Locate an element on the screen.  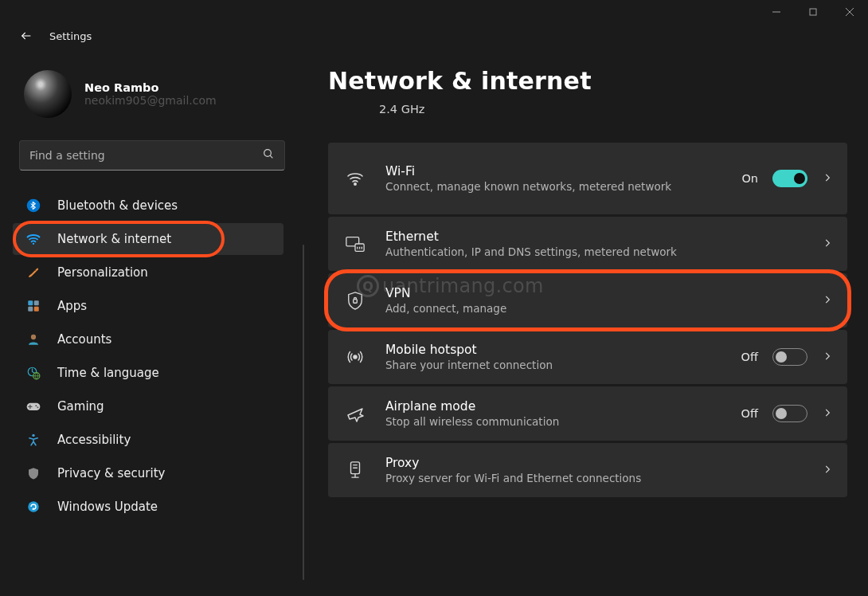
shield-icon is located at coordinates (33, 473).